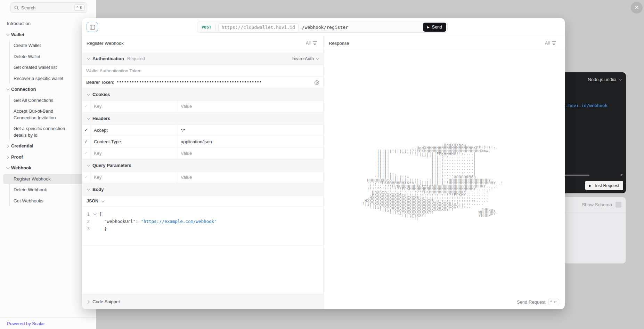  Describe the element at coordinates (250, 142) in the screenshot. I see `header-value: application/json` at that location.